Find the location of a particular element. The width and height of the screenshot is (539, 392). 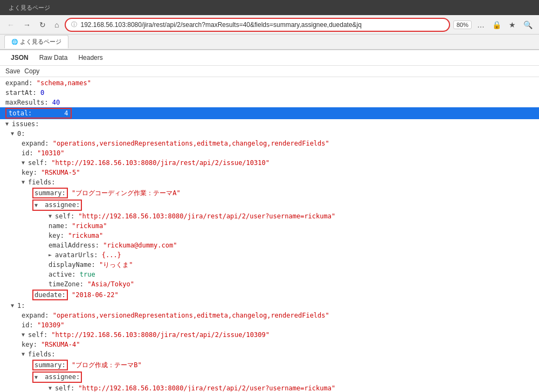

item0-expand-value: "operations,versionedRepresentations,edi… is located at coordinates (191, 143).